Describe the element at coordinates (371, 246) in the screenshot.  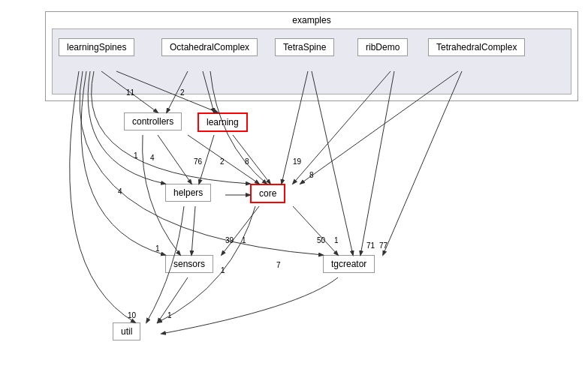
I see `edge-label-71: 71` at that location.